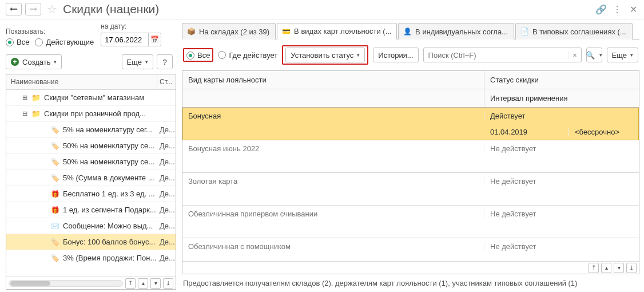 Image resolution: width=644 pixels, height=292 pixels. I want to click on chevron-down-icon: ▾, so click(146, 62).